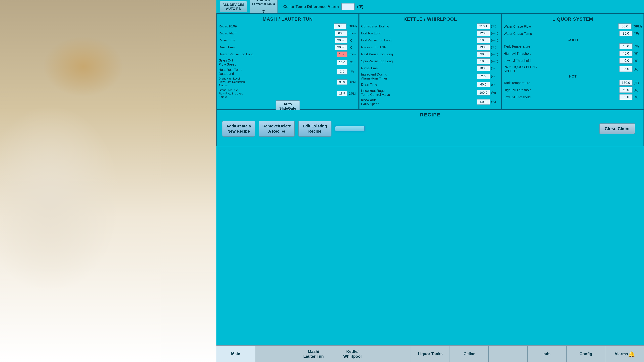 The image size is (644, 362). What do you see at coordinates (352, 40) in the screenshot?
I see `rinse-time-unit: (s)` at bounding box center [352, 40].